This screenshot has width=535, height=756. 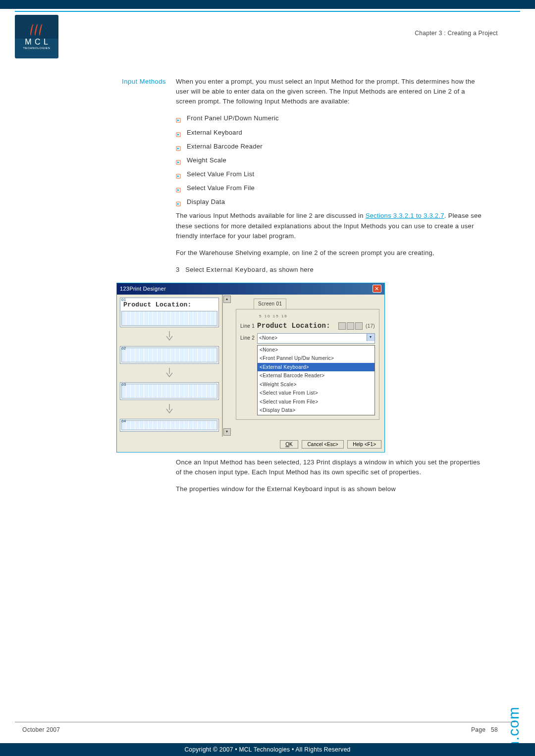 I want to click on footer-date: October 2007, so click(x=41, y=730).